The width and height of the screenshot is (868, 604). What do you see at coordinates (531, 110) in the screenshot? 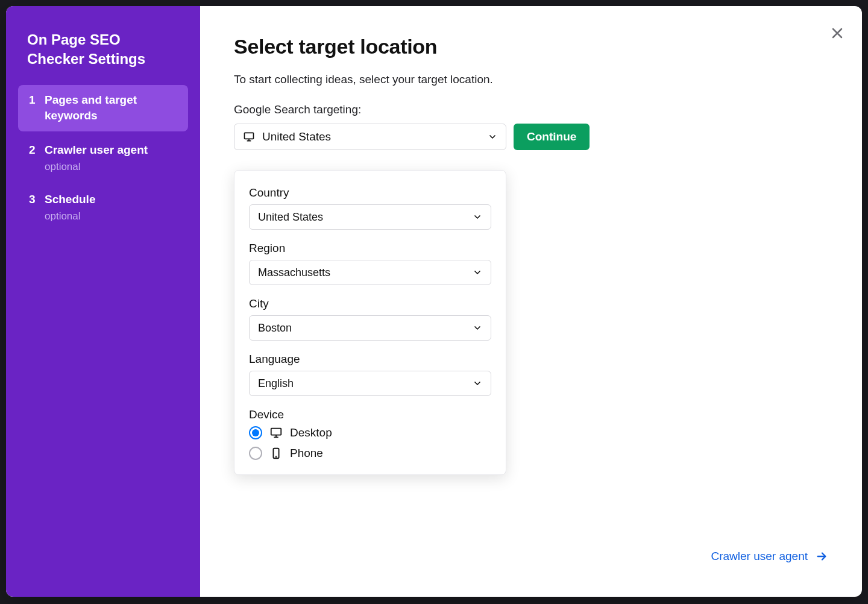
I see `targeting-label: Google Search targeting:` at bounding box center [531, 110].